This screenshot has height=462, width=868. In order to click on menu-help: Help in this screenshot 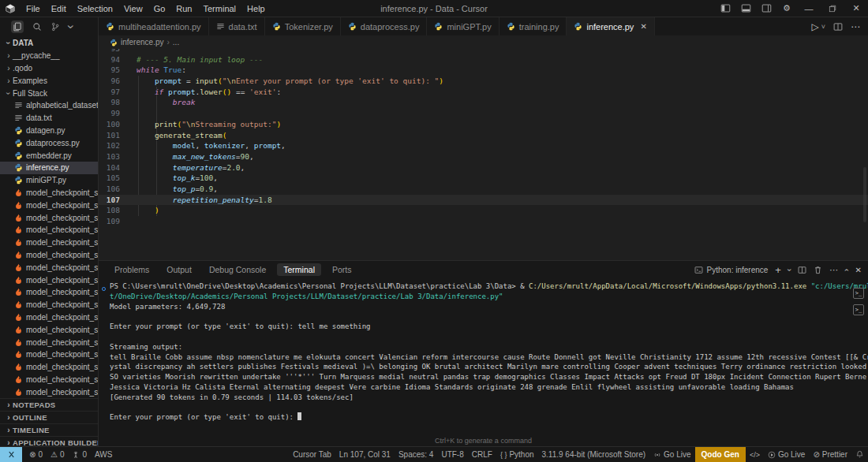, I will do `click(256, 9)`.